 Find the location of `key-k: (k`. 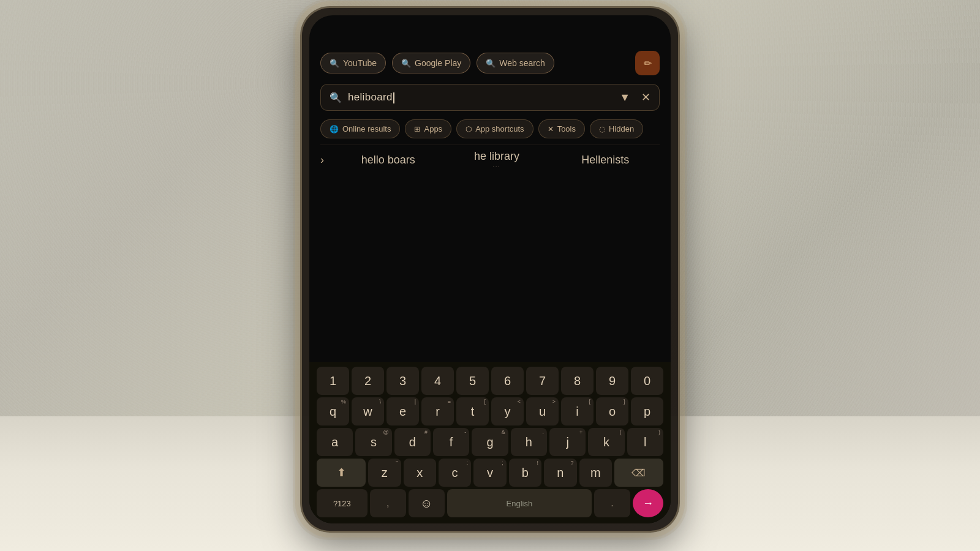

key-k: (k is located at coordinates (606, 442).